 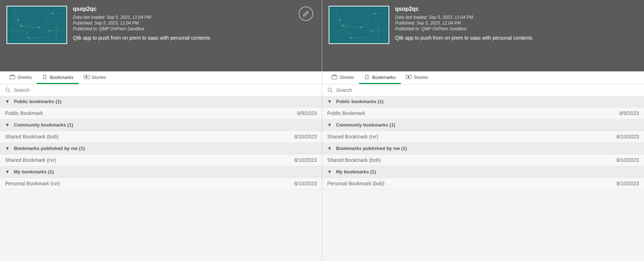 I want to click on app-header: qsop2qc Data last loaded: Sep 5, 2023, 1…, so click(x=161, y=36).